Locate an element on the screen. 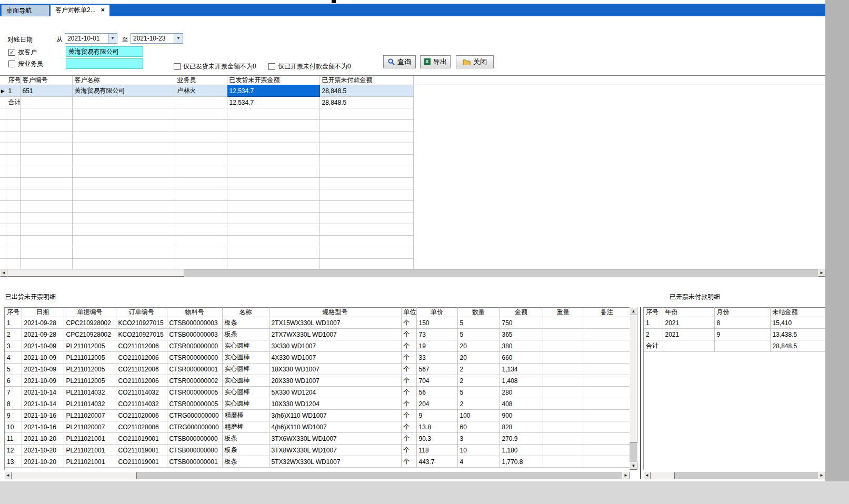 This screenshot has height=504, width=849. cell: 1,408 is located at coordinates (521, 381).